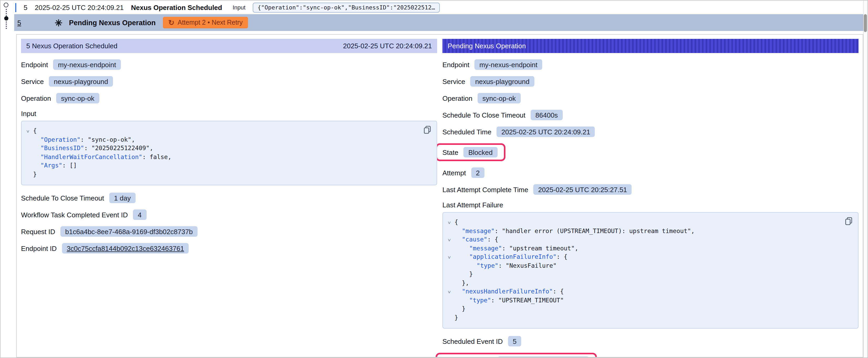 This screenshot has width=868, height=358. I want to click on event-row-scheduled: 5 2025-02-25 UTC 20:24:09.21 Nexus Opera…, so click(441, 7).